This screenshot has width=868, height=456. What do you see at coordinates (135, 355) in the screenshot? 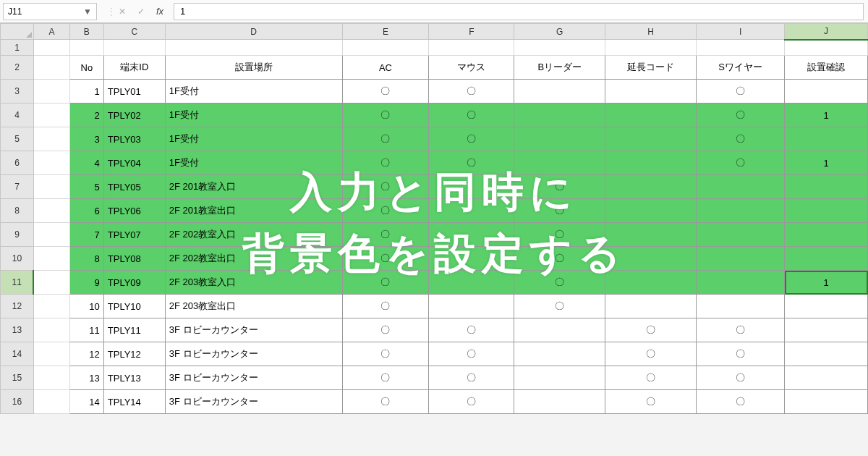
I see `cell-terminal-id: TPLY12` at bounding box center [135, 355].